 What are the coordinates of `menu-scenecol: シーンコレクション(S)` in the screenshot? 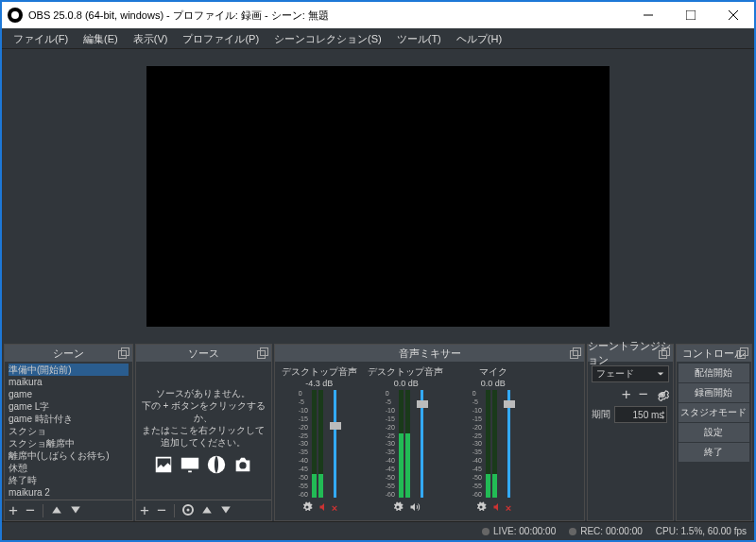 It's located at (328, 39).